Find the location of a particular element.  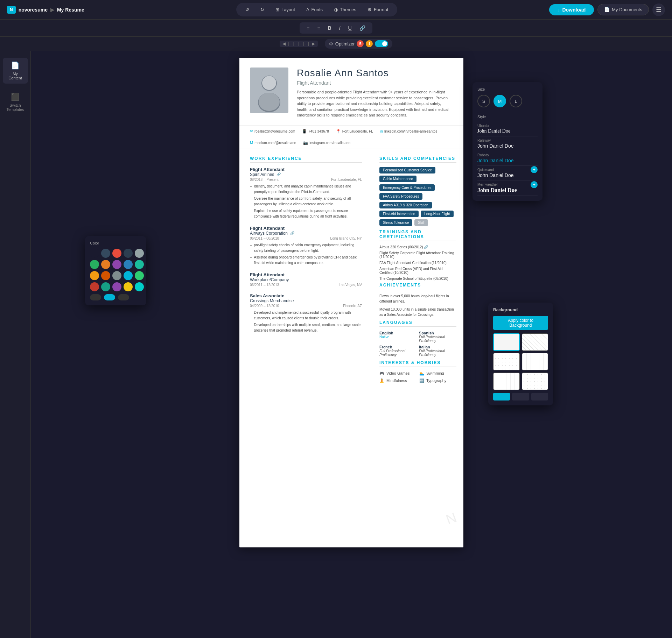

contact-linkedin: in linkedin.com/in/rosalie-ann-santos is located at coordinates (409, 132).